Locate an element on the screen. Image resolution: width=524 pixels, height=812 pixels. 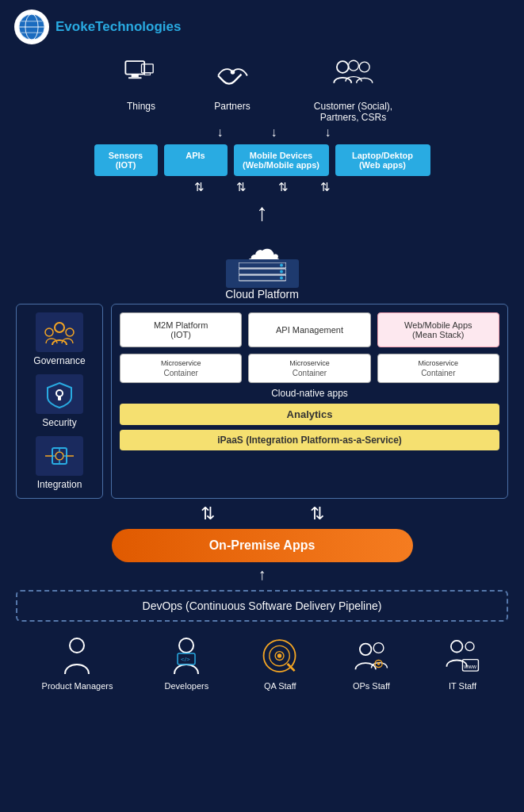
microservice-2: Microservice Container is located at coordinates (309, 368).